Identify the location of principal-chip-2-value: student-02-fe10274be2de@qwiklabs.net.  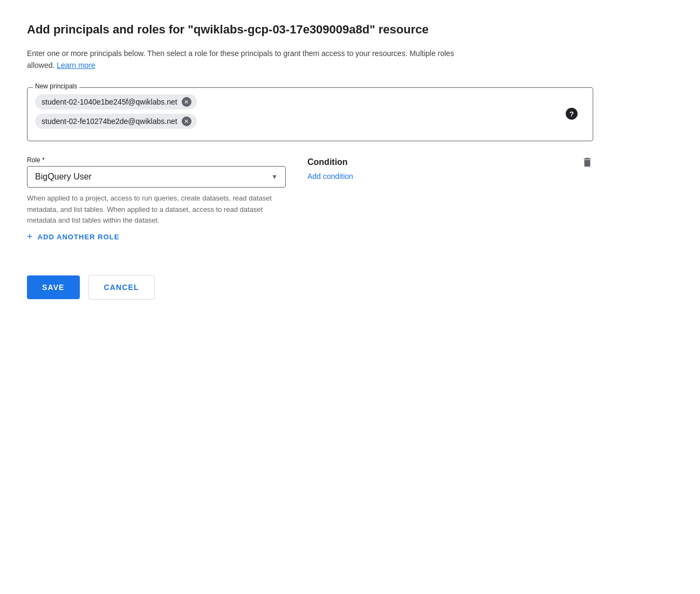
(109, 121).